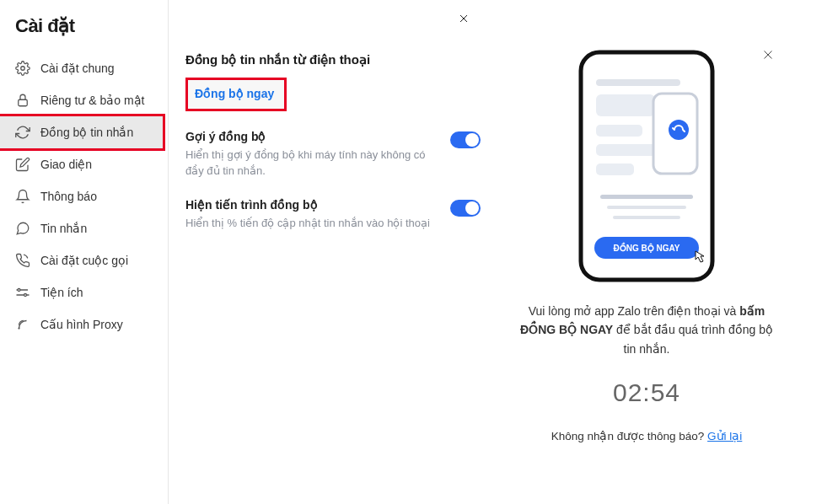 The height and width of the screenshot is (504, 838). I want to click on setting-desc: Hiển thị gợi ý đồng bộ khi máy tính này …, so click(311, 164).